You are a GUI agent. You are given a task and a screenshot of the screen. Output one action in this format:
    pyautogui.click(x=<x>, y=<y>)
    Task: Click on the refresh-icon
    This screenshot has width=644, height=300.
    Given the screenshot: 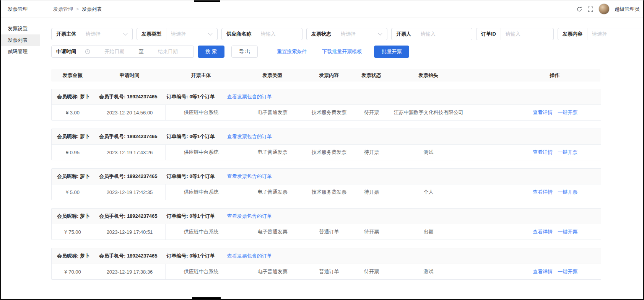 What is the action you would take?
    pyautogui.click(x=579, y=9)
    